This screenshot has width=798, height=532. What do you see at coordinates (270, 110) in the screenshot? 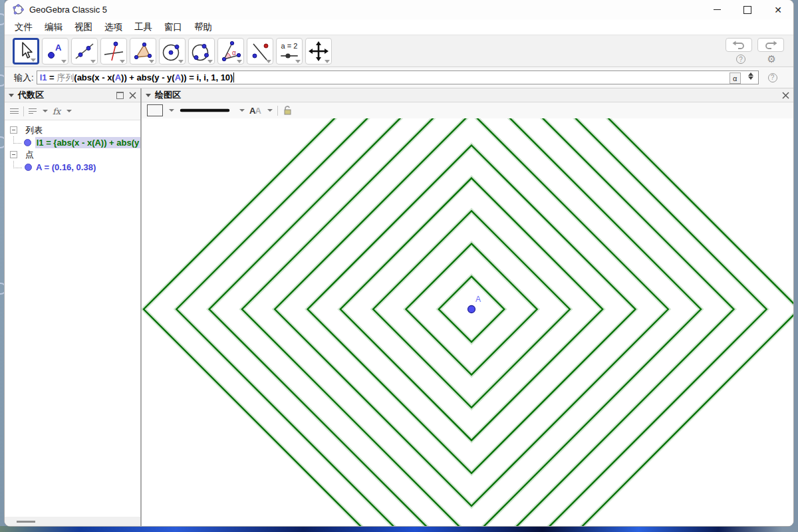
I see `label-style-dropdown-icon` at bounding box center [270, 110].